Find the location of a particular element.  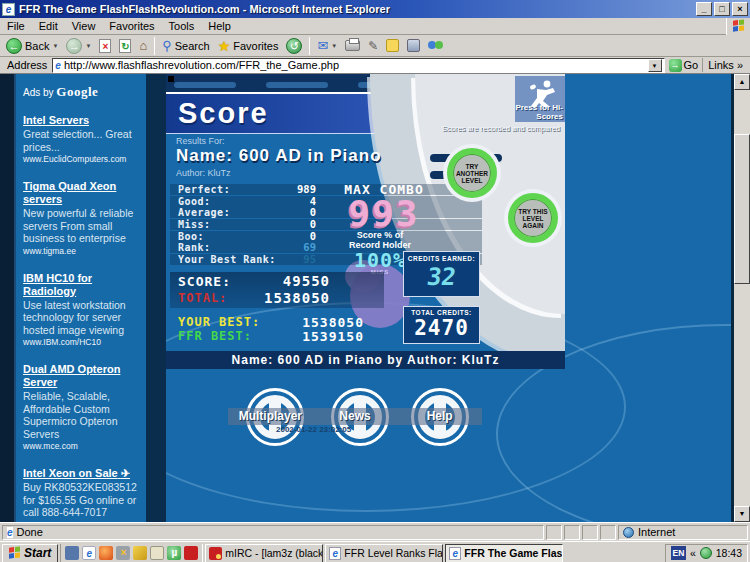

total-credits-box: TOTAL CREDITS: 2470 is located at coordinates (442, 325).